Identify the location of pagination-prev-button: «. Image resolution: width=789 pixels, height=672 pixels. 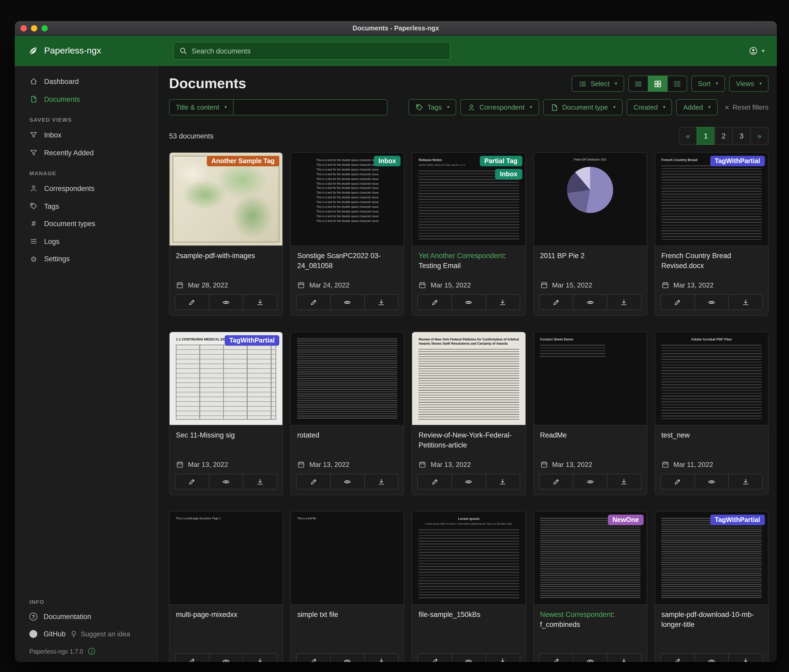
(688, 136).